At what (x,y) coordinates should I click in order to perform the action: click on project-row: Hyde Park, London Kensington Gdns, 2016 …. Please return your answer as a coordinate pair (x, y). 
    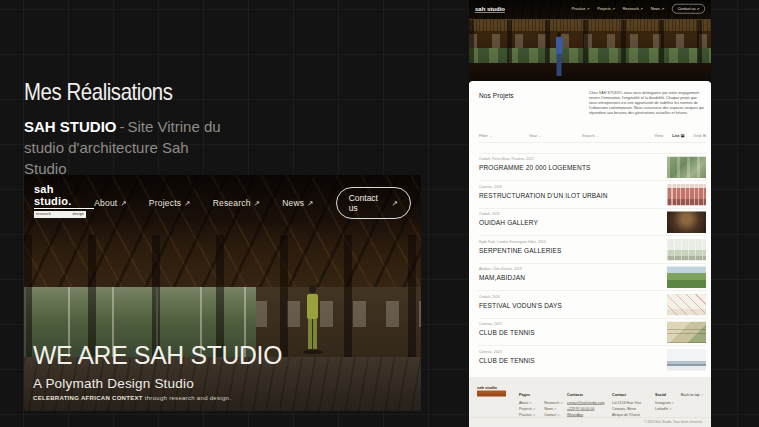
    Looking at the image, I should click on (592, 250).